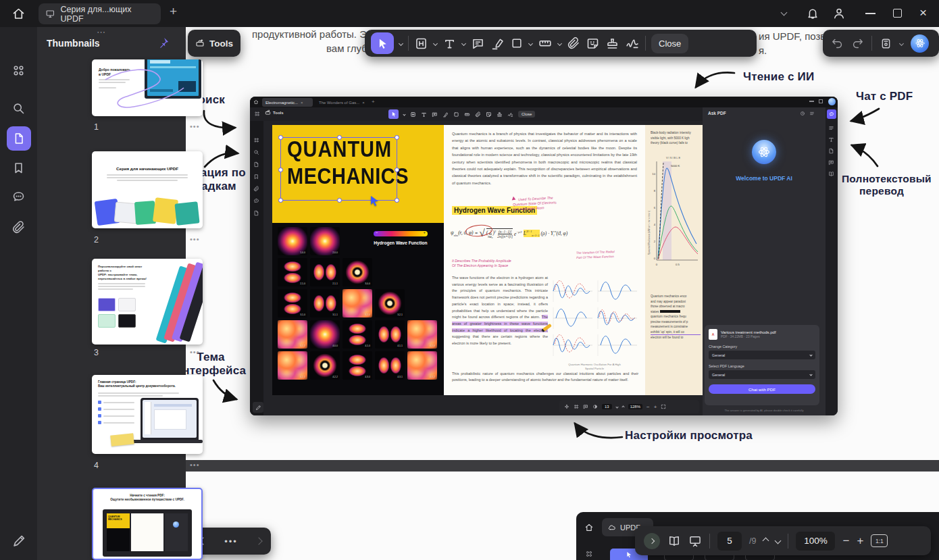 The height and width of the screenshot is (560, 939). I want to click on measure-tool-button, so click(545, 43).